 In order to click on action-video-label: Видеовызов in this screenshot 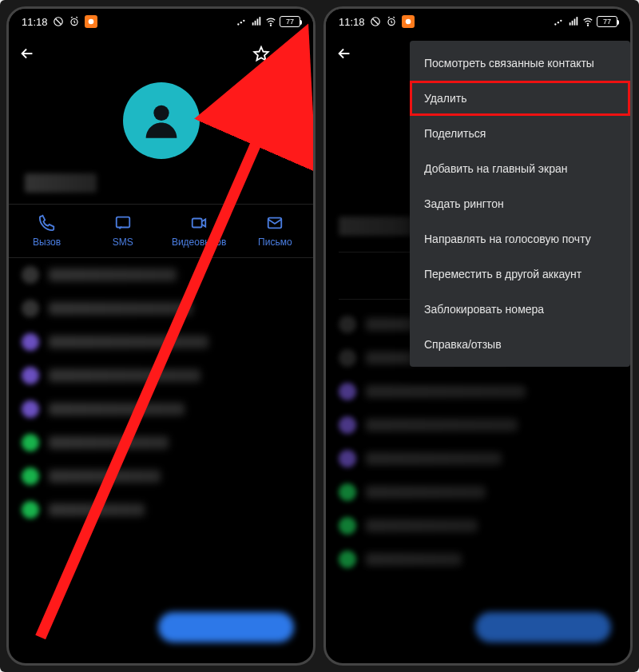, I will do `click(199, 242)`.